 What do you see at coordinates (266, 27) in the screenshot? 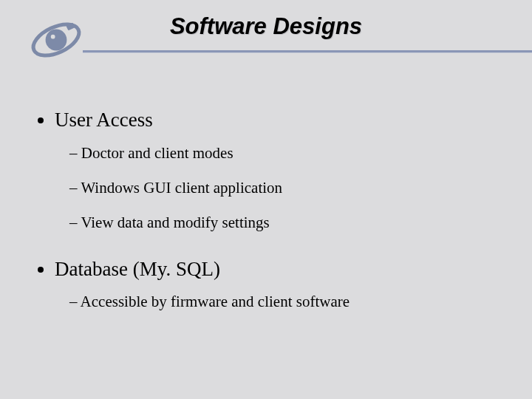
I see `slide-title: Software Designs` at bounding box center [266, 27].